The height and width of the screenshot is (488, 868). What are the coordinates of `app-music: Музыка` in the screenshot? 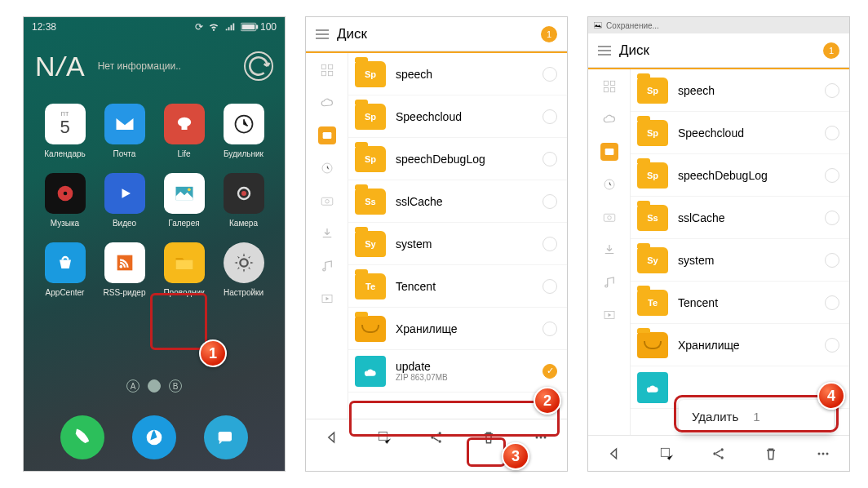 It's located at (65, 201).